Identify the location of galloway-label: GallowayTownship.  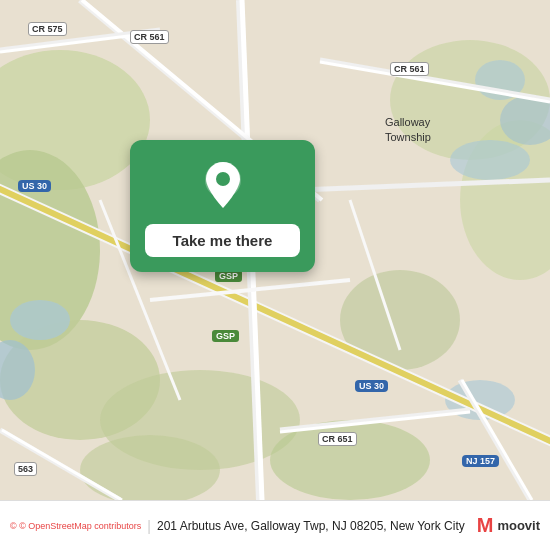
(408, 130).